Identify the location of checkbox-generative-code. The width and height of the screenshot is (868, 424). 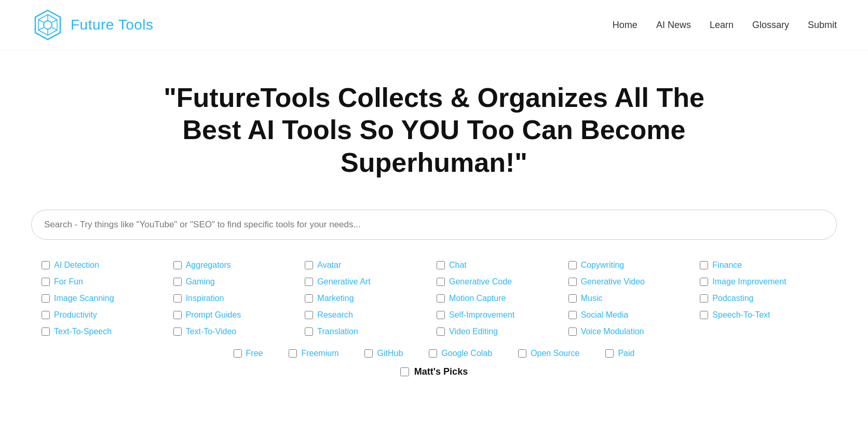
(441, 282).